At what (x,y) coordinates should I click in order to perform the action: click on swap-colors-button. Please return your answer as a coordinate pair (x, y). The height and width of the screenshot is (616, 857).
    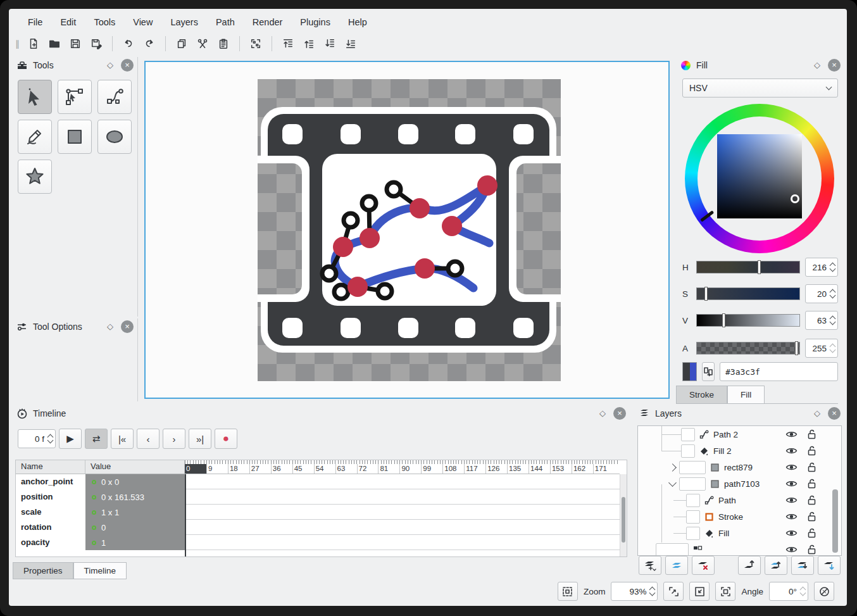
    Looking at the image, I should click on (708, 372).